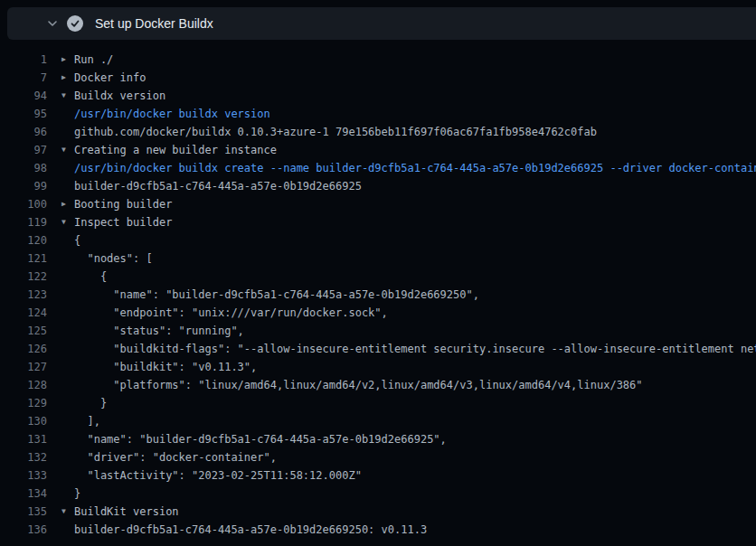  What do you see at coordinates (123, 222) in the screenshot?
I see `log-group-title: Inspect builder` at bounding box center [123, 222].